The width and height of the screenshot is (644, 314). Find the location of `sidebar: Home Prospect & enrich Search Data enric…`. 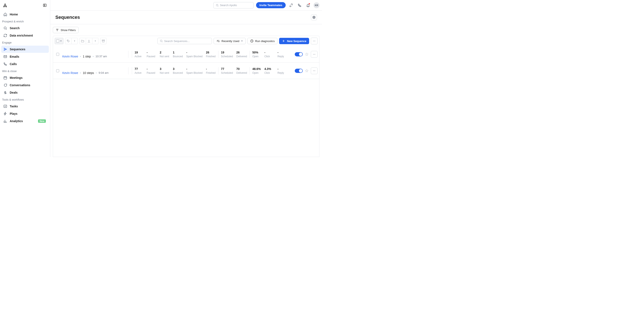

sidebar: Home Prospect & enrich Search Data enric… is located at coordinates (25, 78).